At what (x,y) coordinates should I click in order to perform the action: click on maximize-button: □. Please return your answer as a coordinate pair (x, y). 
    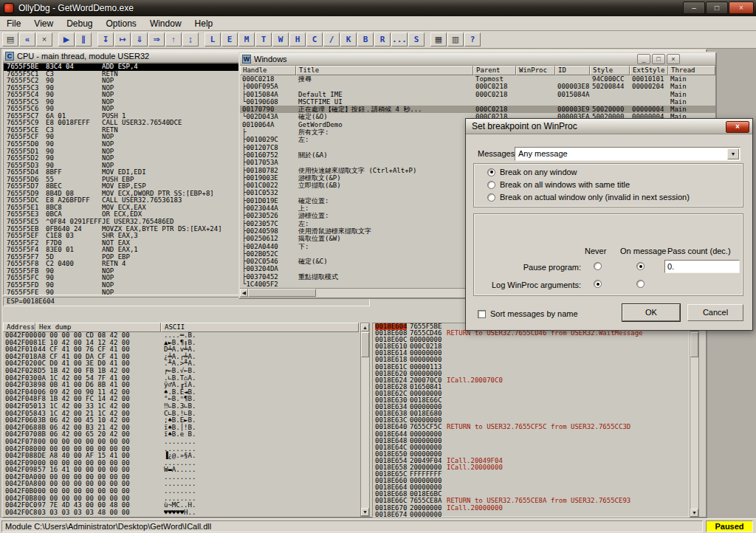
    Looking at the image, I should click on (717, 7).